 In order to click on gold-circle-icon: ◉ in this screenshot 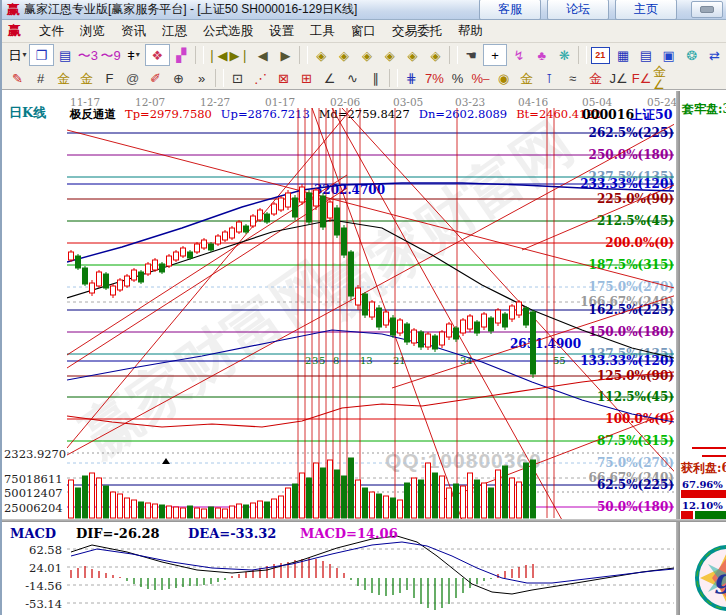, I will do `click(504, 78)`.